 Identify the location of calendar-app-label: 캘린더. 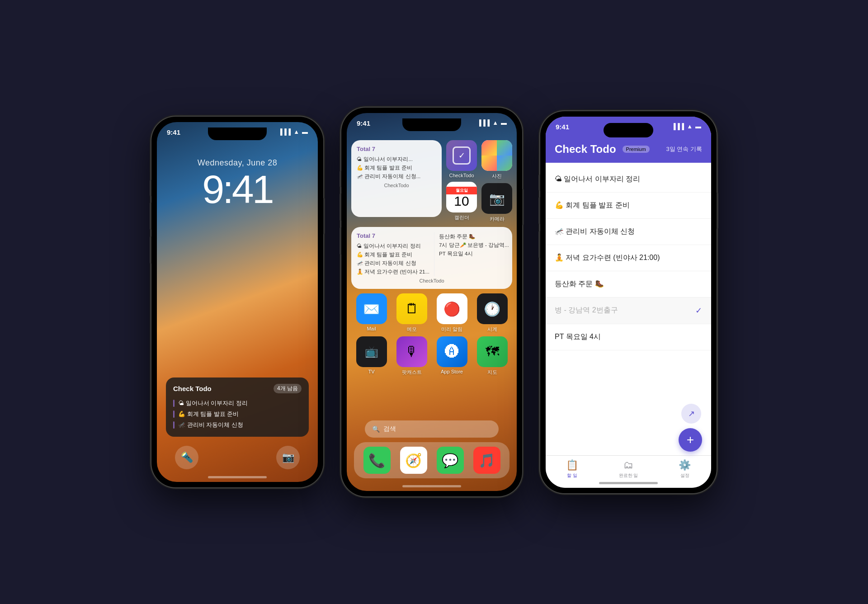
(462, 218).